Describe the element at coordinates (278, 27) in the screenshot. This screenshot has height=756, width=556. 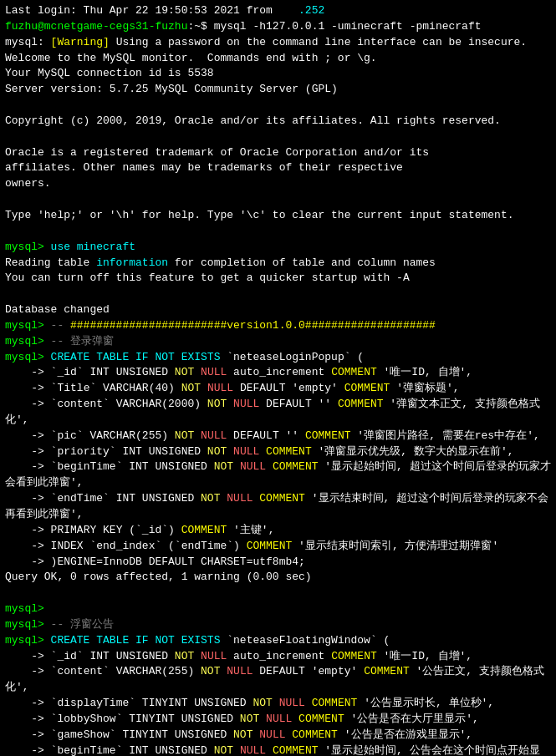
I see `ssh-prompt-line: fuzhu@mcnetgame-cegs31-fuzhu:~$ mysql -h…` at that location.